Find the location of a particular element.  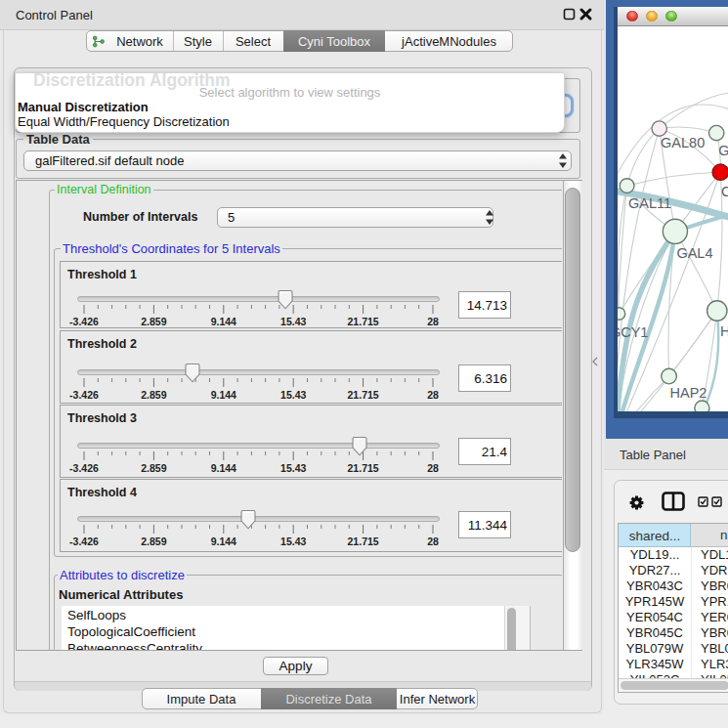

svg-text: HIS4 is located at coordinates (724, 331).